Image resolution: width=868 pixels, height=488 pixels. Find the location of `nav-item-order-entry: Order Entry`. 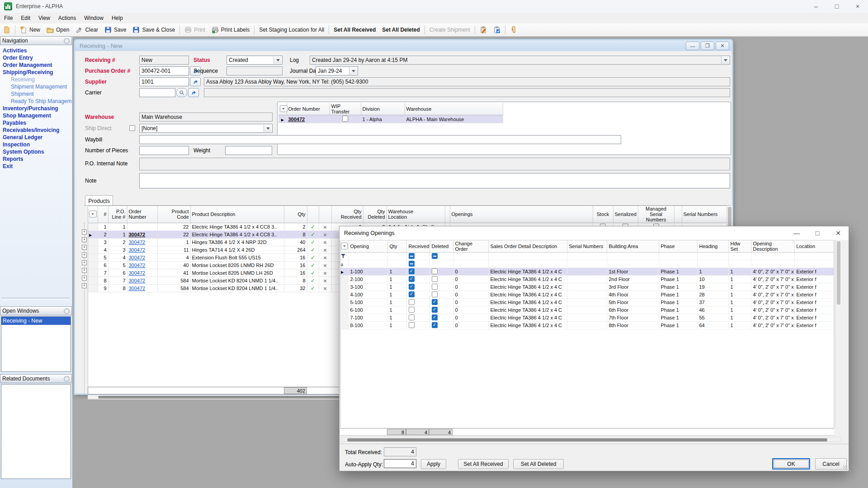

nav-item-order-entry: Order Entry is located at coordinates (36, 58).